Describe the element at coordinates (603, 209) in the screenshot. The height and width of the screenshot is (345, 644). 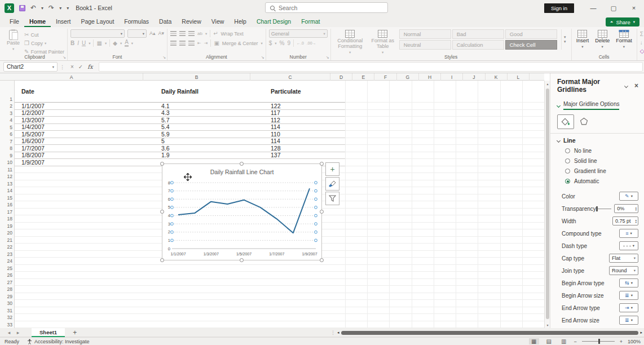
I see `transparency-slider` at that location.